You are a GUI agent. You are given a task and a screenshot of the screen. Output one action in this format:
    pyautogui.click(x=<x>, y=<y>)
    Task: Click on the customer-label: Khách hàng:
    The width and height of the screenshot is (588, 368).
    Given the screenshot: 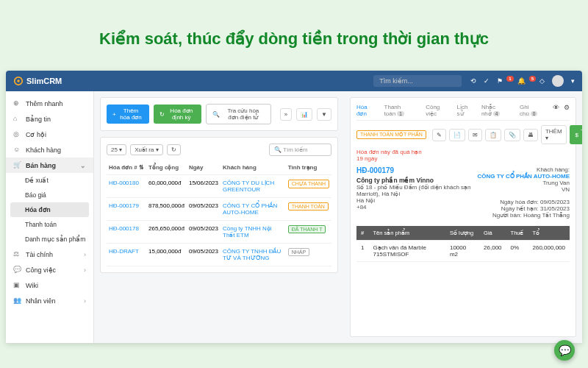 What is the action you would take?
    pyautogui.click(x=523, y=169)
    